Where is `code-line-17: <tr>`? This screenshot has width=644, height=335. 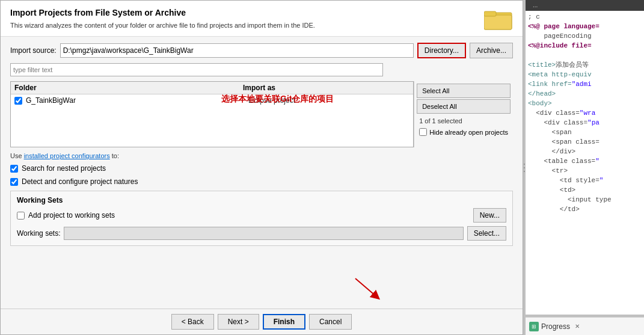 code-line-17: <tr> is located at coordinates (584, 171).